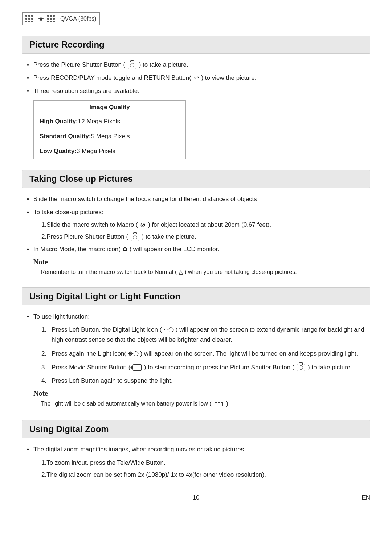 Image resolution: width=392 pixels, height=554 pixels. What do you see at coordinates (196, 250) in the screenshot?
I see `list-item: In Macro Mode, the macro icon( ✿ ) will …` at bounding box center [196, 250].